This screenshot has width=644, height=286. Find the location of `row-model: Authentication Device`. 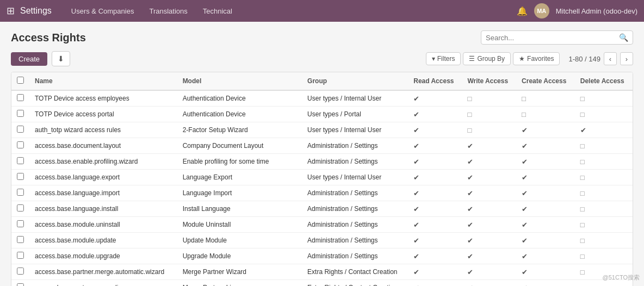

row-model: Authentication Device is located at coordinates (239, 114).